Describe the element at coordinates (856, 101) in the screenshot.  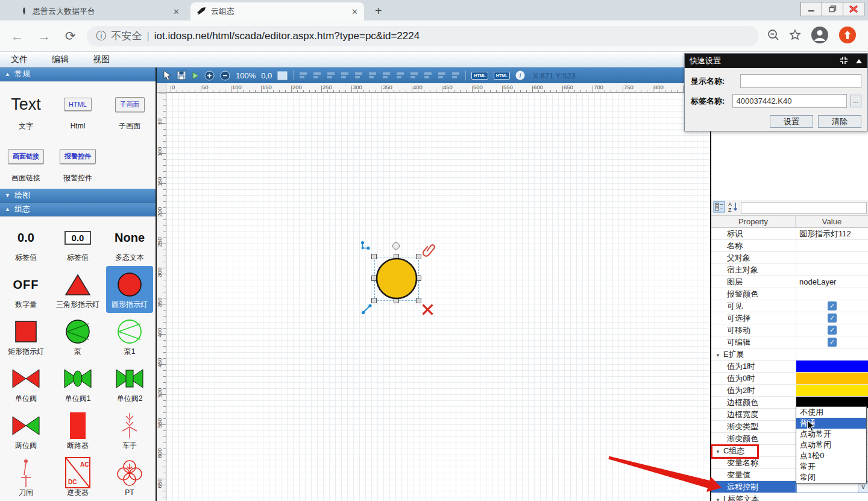
I see `browse-tags-button: ...` at that location.